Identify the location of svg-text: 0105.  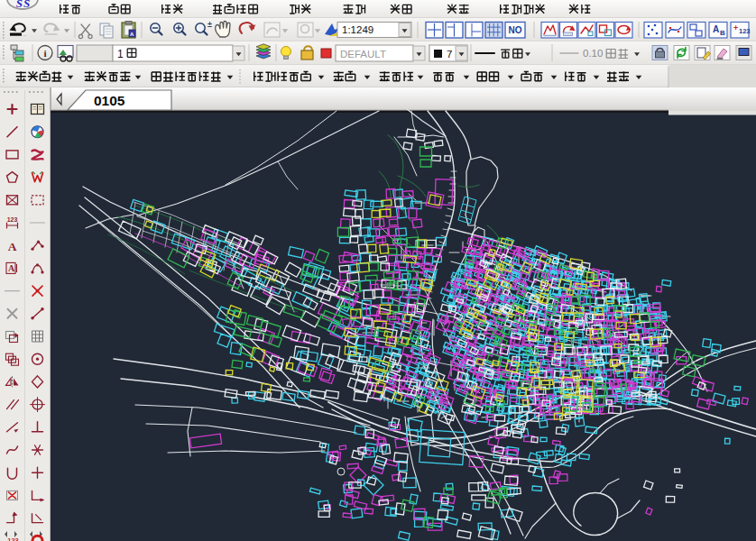
(110, 101).